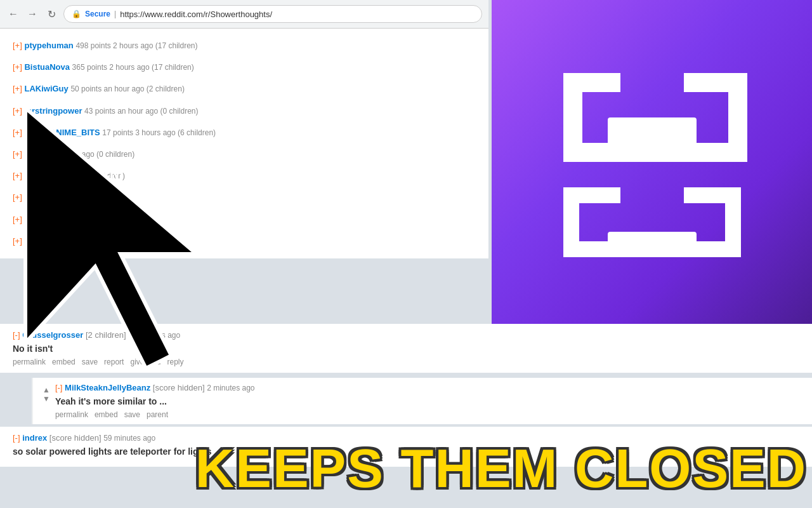 This screenshot has height=508, width=812. Describe the element at coordinates (108, 387) in the screenshot. I see `child-author-link: MilkSteaknJellyBeanz` at that location.